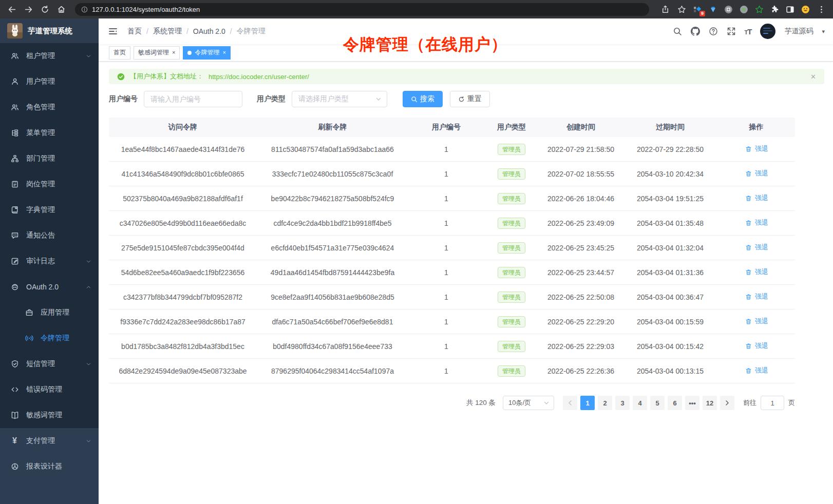 The image size is (833, 504). Describe the element at coordinates (49, 82) in the screenshot. I see `sidebar-item-user: 用户管理` at that location.